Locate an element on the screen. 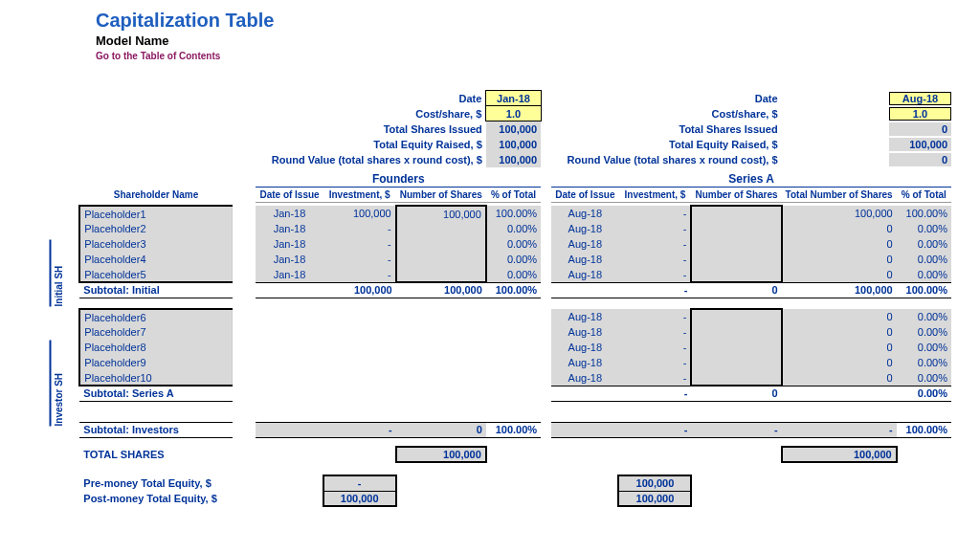 Image resolution: width=980 pixels, height=552 pixels. initial-row: Placeholder1Jan-18100,000100,000100.00%A… is located at coordinates (509, 213).